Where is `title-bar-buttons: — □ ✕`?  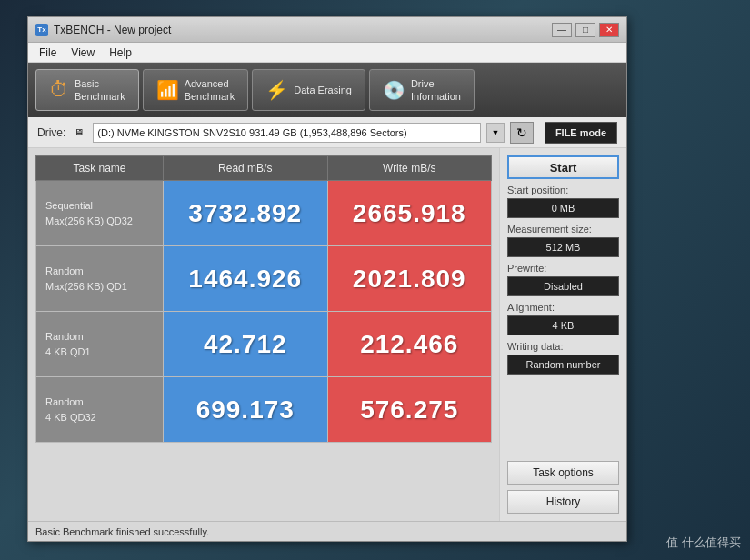
title-bar-buttons: — □ ✕ is located at coordinates (585, 30).